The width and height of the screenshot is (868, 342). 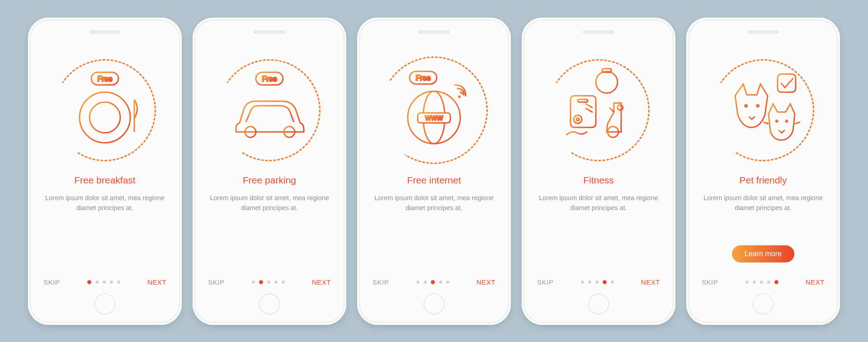 What do you see at coordinates (434, 110) in the screenshot?
I see `illustration: FreeWWW` at bounding box center [434, 110].